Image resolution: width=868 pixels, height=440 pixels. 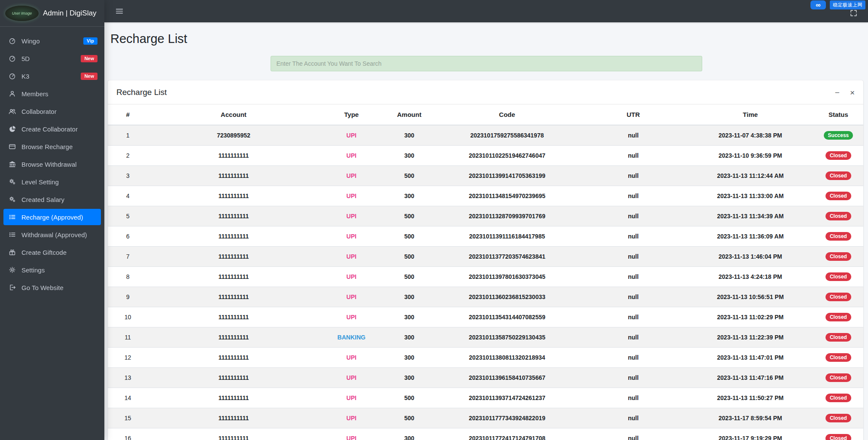 What do you see at coordinates (128, 398) in the screenshot?
I see `cell-index: 14` at bounding box center [128, 398].